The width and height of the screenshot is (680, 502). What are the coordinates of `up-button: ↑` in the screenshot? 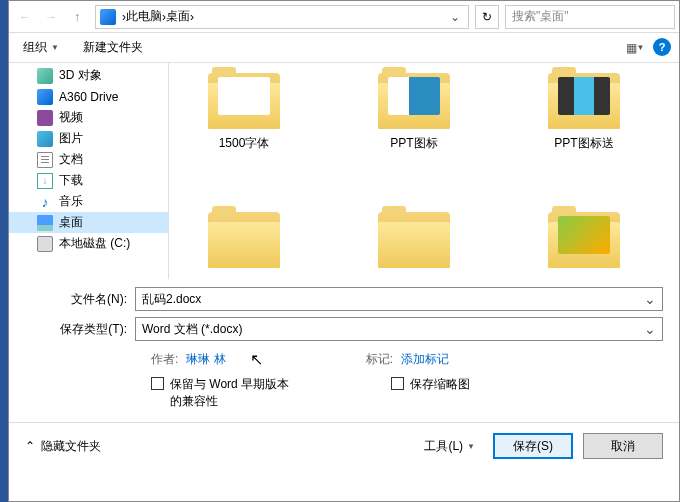 It's located at (77, 17).